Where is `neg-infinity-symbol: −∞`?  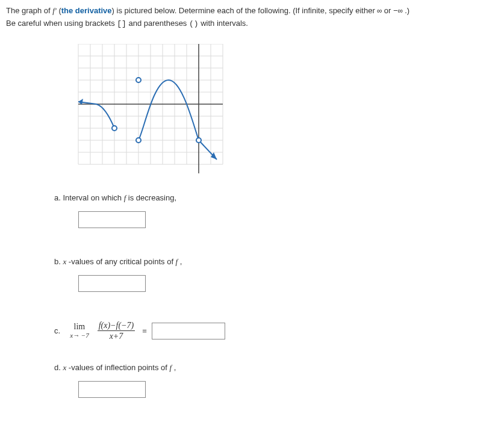
neg-infinity-symbol: −∞ is located at coordinates (398, 11).